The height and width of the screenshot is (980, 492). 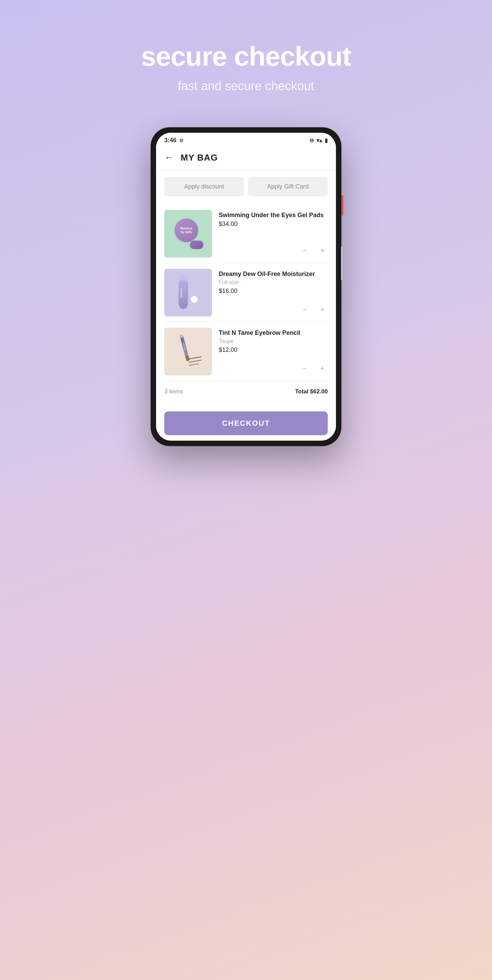 What do you see at coordinates (343, 205) in the screenshot?
I see `side-button` at bounding box center [343, 205].